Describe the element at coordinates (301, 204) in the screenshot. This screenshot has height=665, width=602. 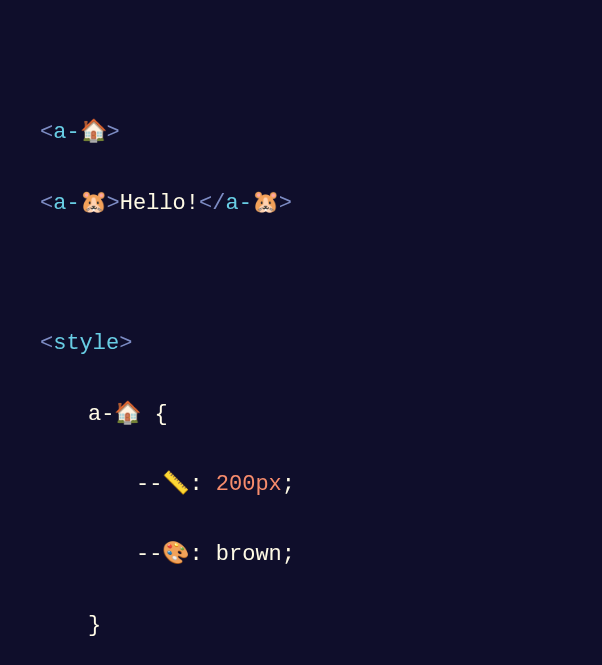
I see `code-line: <a-🐹>Hello!</a-🐹>` at that location.